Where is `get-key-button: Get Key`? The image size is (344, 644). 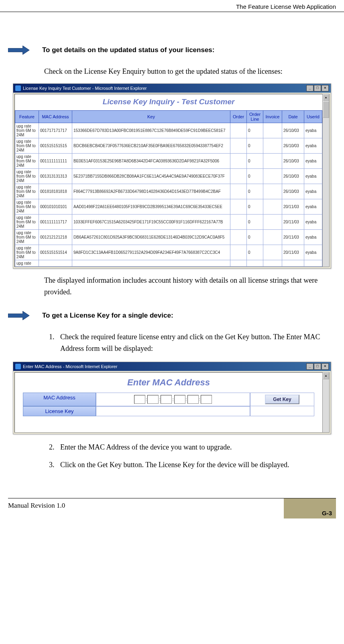
get-key-button: Get Key is located at coordinates (282, 399).